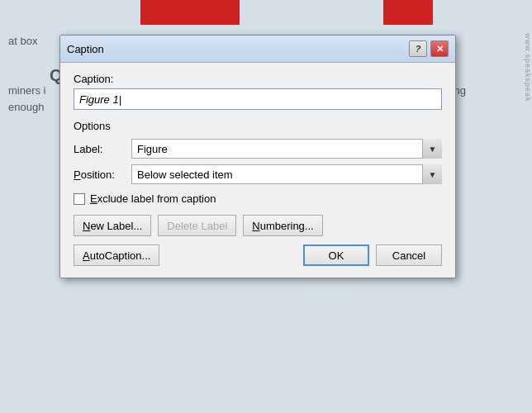 The height and width of the screenshot is (413, 532). What do you see at coordinates (102, 149) in the screenshot?
I see `label-option-label: Label:` at bounding box center [102, 149].